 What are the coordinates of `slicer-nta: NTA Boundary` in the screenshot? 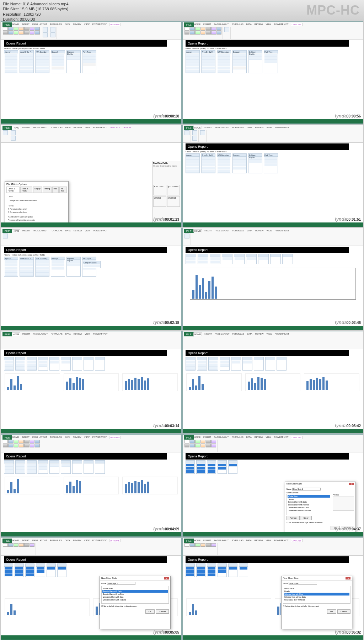 It's located at (42, 62).